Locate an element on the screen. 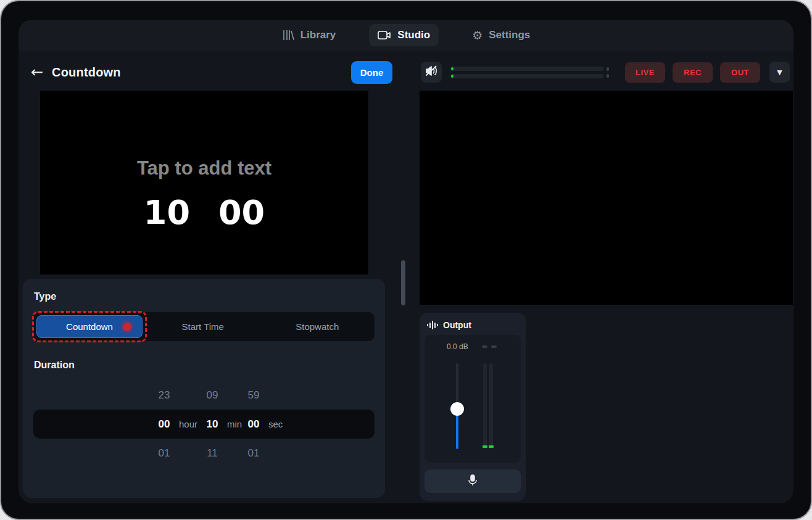 The height and width of the screenshot is (520, 812). segment-countdown-label: Countdown is located at coordinates (89, 327).